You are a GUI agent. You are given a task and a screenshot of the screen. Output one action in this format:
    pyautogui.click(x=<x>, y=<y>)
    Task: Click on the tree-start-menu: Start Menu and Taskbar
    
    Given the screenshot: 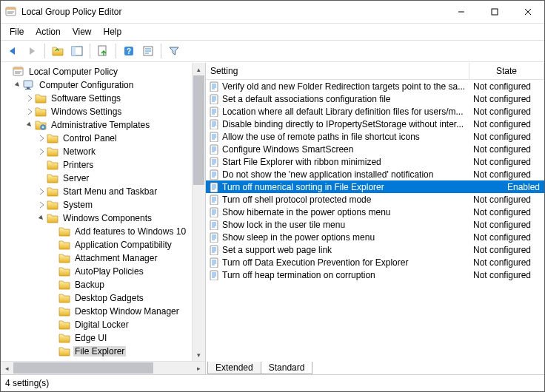 What is the action you would take?
    pyautogui.click(x=96, y=192)
    